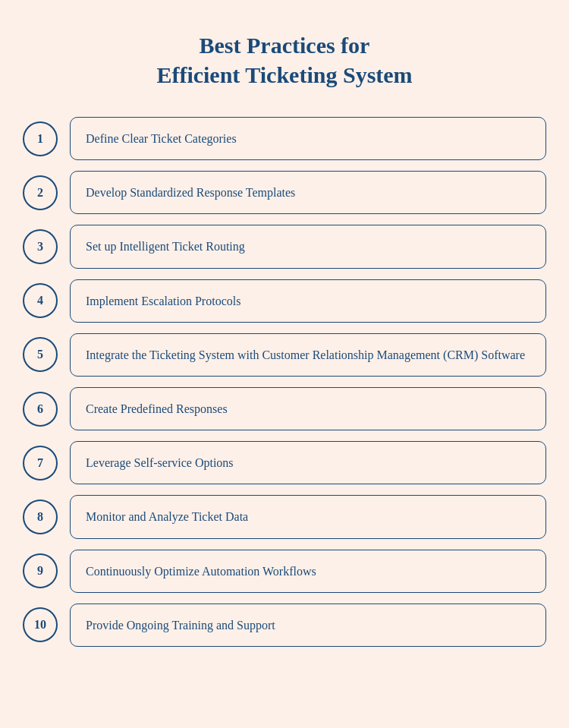 This screenshot has width=569, height=728. Describe the element at coordinates (284, 571) in the screenshot. I see `list-item: 9Continuously Optimize Automation Workfl…` at that location.